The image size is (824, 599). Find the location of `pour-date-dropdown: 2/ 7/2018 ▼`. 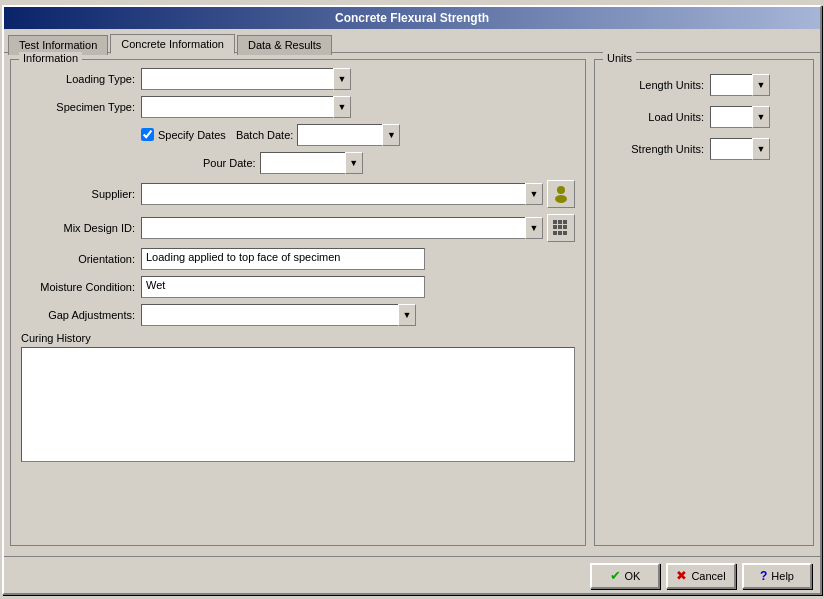

pour-date-dropdown: 2/ 7/2018 ▼ is located at coordinates (312, 163).